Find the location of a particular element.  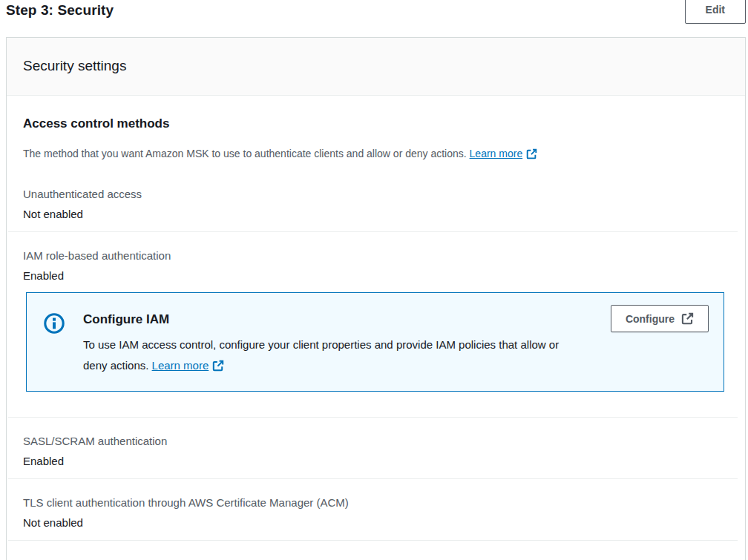

learn-more-link-label: Learn more is located at coordinates (496, 154).